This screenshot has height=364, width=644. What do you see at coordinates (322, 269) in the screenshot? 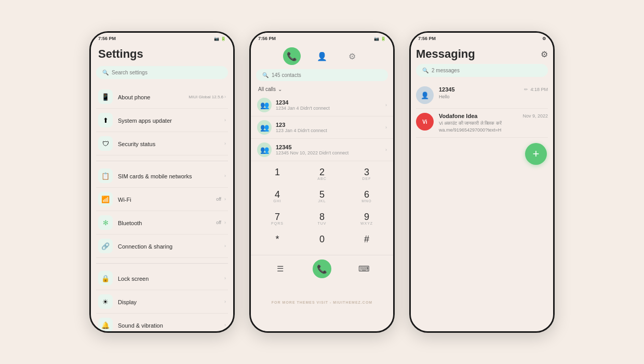
I see `nav-btn-call: 📞` at bounding box center [322, 269].